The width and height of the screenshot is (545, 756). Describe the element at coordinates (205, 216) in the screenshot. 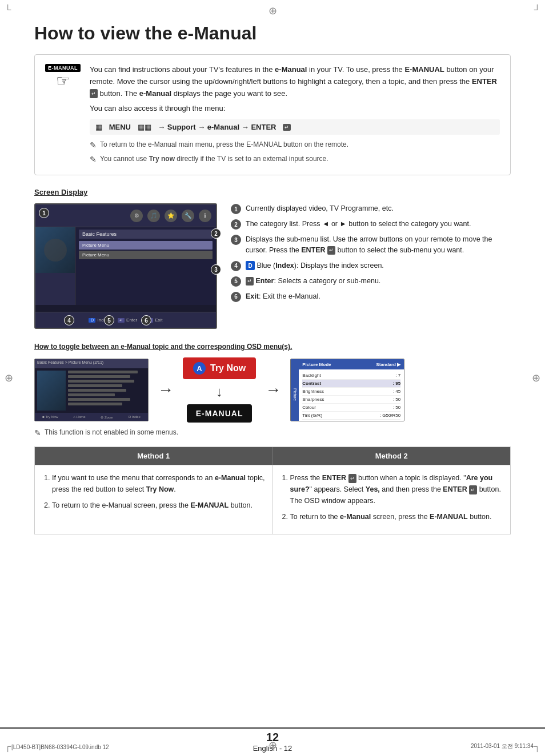

I see `screen-icon-5: ℹ` at that location.